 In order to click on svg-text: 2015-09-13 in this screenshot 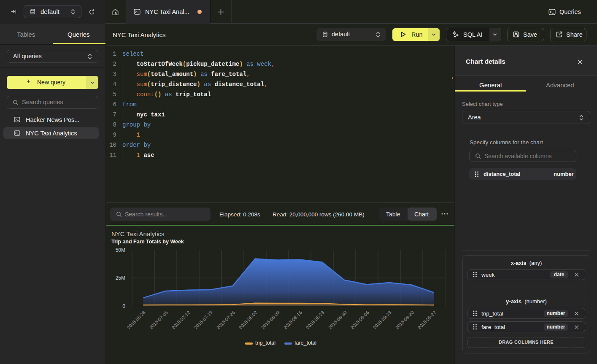, I will do `click(382, 320)`.